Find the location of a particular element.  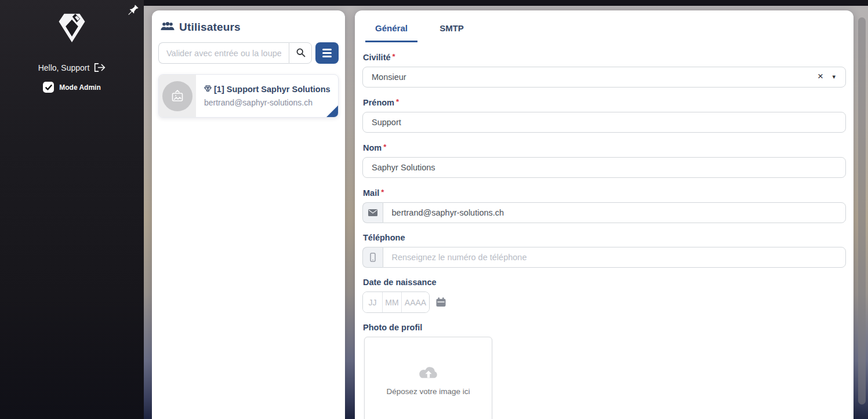

list-options-button is located at coordinates (327, 53).